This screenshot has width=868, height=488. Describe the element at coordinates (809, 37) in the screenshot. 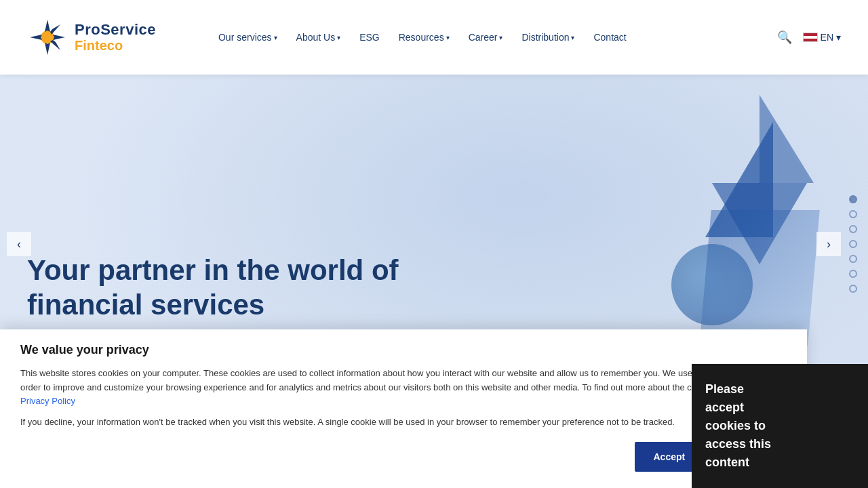

I see `header-right: 🔍 EN ▾` at that location.